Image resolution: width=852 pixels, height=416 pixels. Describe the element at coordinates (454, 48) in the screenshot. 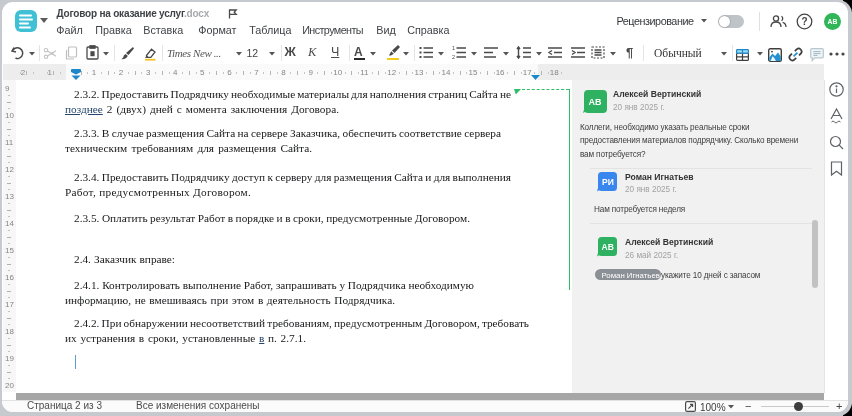

I see `svg-text: 1` at that location.